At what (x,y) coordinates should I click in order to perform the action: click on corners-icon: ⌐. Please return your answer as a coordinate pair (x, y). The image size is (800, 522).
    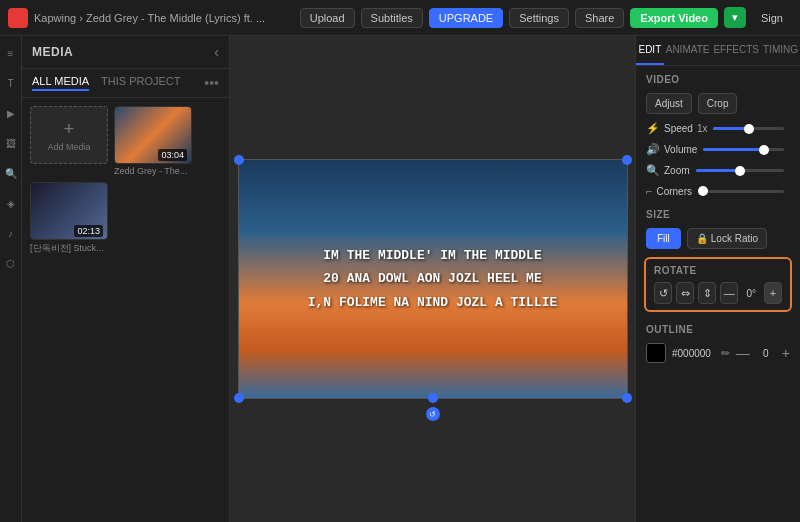
    Looking at the image, I should click on (649, 191).